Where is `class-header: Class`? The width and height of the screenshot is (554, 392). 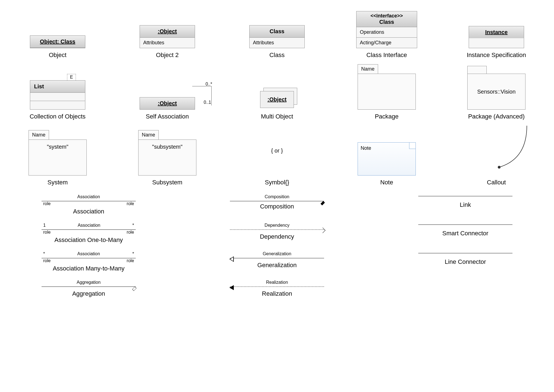
class-header: Class is located at coordinates (277, 32).